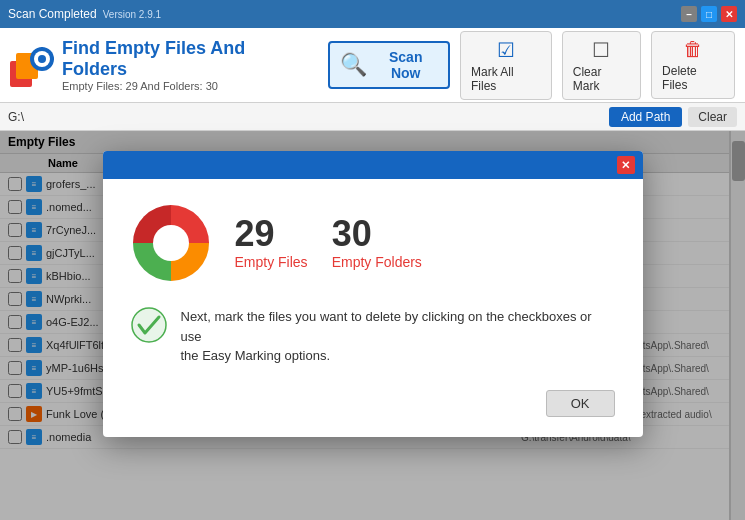 This screenshot has height=520, width=745. Describe the element at coordinates (646, 117) in the screenshot. I see `add-path-button: Add Path` at that location.